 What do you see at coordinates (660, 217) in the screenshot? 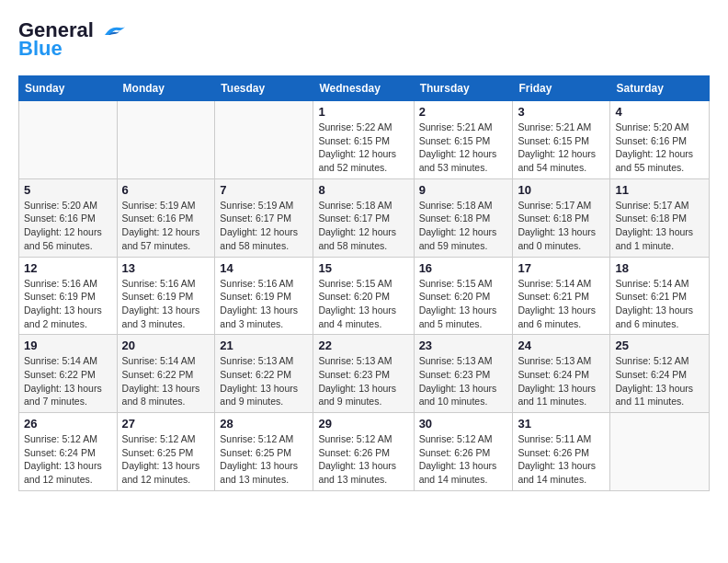
I see `calendar-cell: 11Sunrise: 5:17 AM Sunset: 6:18 PM Dayli…` at bounding box center [660, 217].